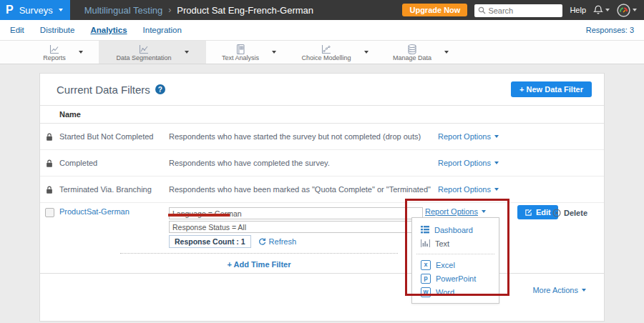  I want to click on questionpro-logo-icon: P, so click(10, 10).